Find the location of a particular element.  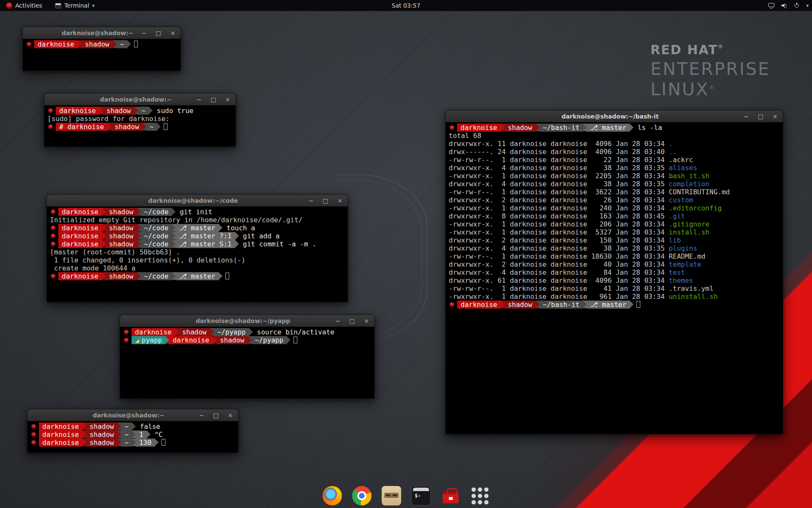

terminal-text: uninstall.sh is located at coordinates (693, 296).